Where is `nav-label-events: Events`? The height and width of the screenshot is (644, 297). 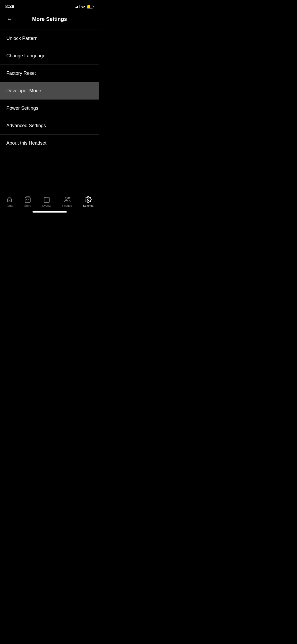 nav-label-events: Events is located at coordinates (47, 206).